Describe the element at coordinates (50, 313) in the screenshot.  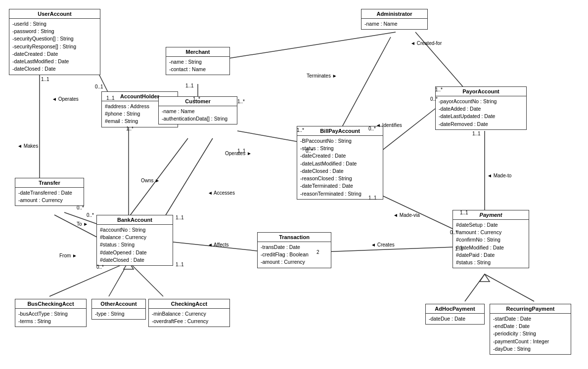
I see `buscheckingacct-class: BusCheckingAcct -busAcctType : String -t…` at that location.